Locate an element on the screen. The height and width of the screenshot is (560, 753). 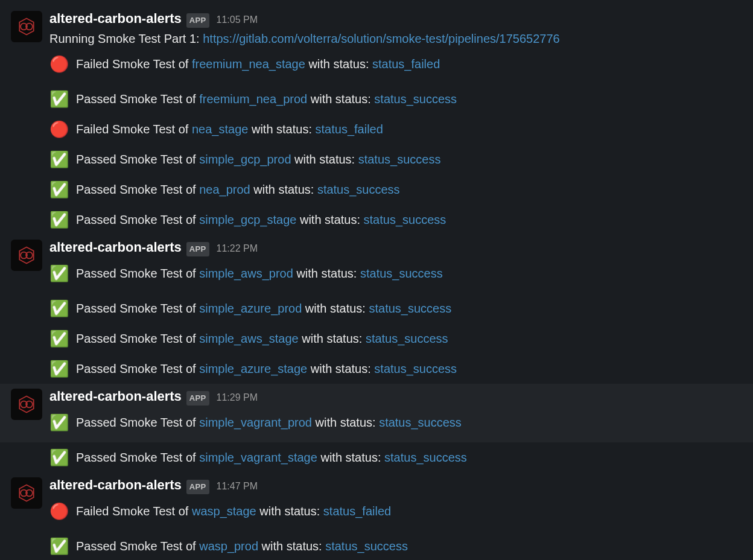
test-target-link: simple_azure_stage is located at coordinates (253, 369).